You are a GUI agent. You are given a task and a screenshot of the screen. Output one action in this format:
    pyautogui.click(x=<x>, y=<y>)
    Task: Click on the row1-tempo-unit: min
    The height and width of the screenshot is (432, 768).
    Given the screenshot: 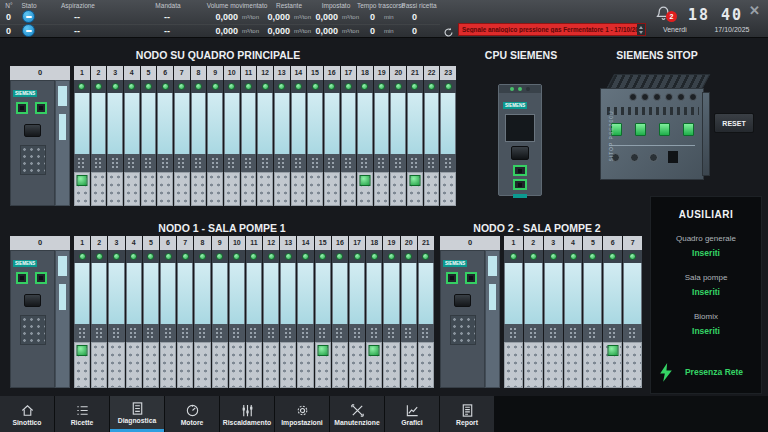 What is the action you would take?
    pyautogui.click(x=389, y=17)
    